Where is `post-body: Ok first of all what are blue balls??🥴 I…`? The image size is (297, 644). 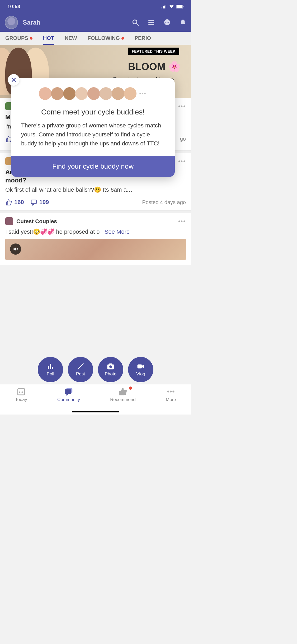 post-body: Ok first of all what are blue balls??🥴 I… is located at coordinates (96, 190).